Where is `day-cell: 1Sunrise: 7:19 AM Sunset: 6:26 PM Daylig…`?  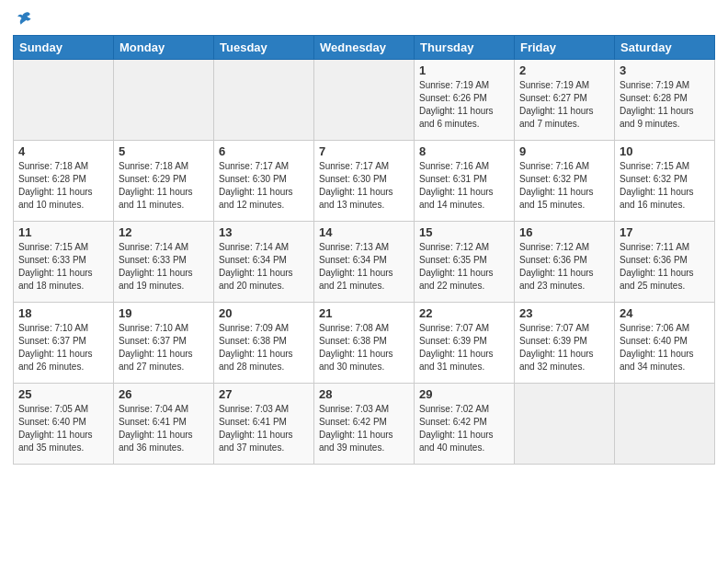 day-cell: 1Sunrise: 7:19 AM Sunset: 6:26 PM Daylig… is located at coordinates (465, 100).